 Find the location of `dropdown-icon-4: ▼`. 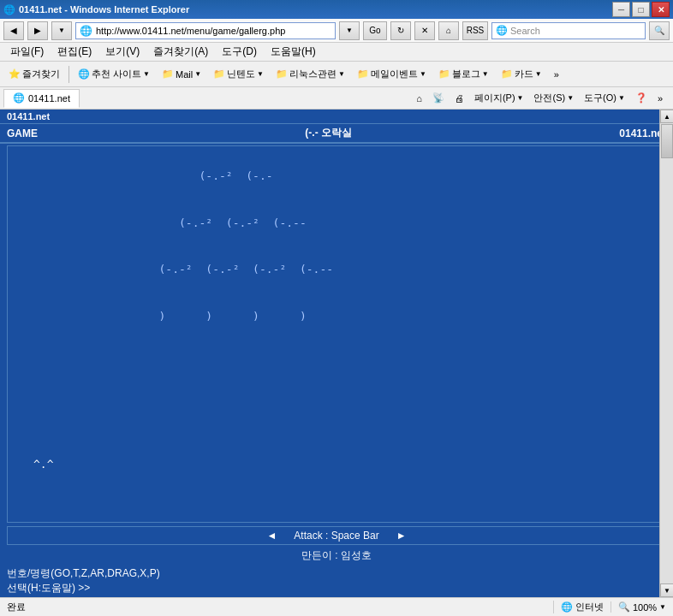

dropdown-icon-4: ▼ is located at coordinates (342, 74).